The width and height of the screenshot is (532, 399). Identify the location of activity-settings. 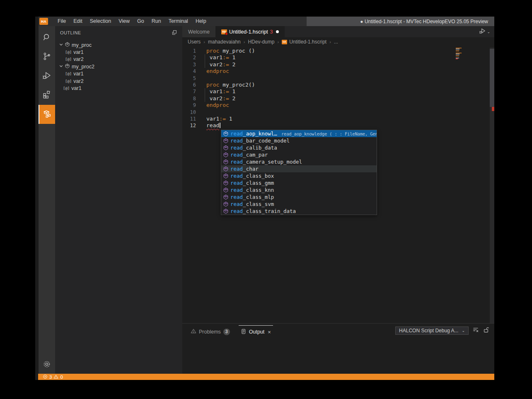
(47, 365).